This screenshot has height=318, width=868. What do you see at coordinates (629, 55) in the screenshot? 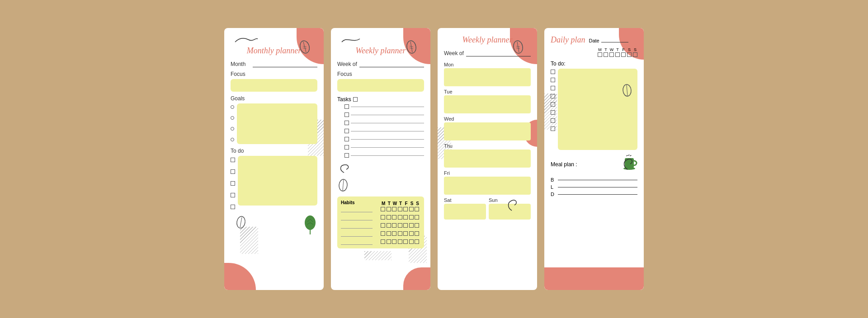
I see `day-S1-cb` at bounding box center [629, 55].